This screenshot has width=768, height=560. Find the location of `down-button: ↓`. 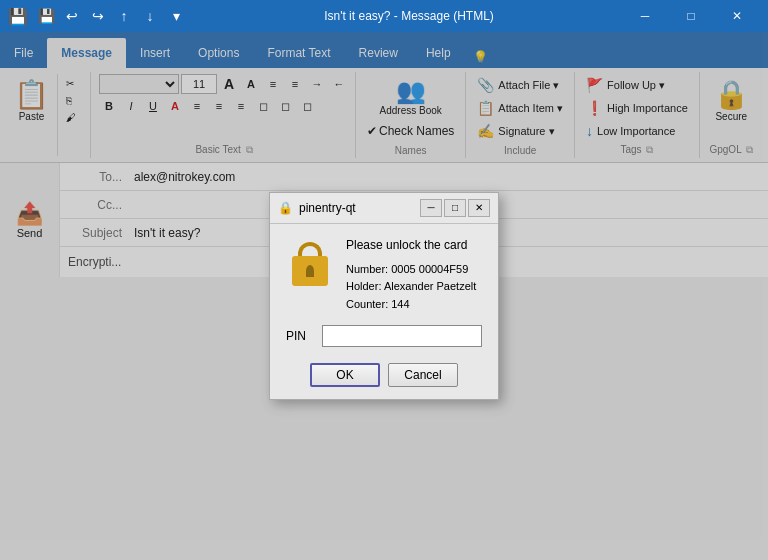

down-button: ↓ is located at coordinates (150, 16).